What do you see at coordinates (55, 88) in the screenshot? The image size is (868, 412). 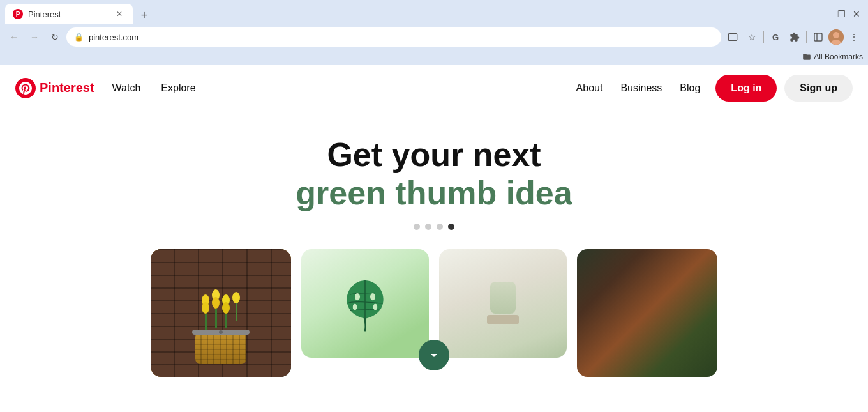 I see `pinterest-logo: Pinterest` at bounding box center [55, 88].